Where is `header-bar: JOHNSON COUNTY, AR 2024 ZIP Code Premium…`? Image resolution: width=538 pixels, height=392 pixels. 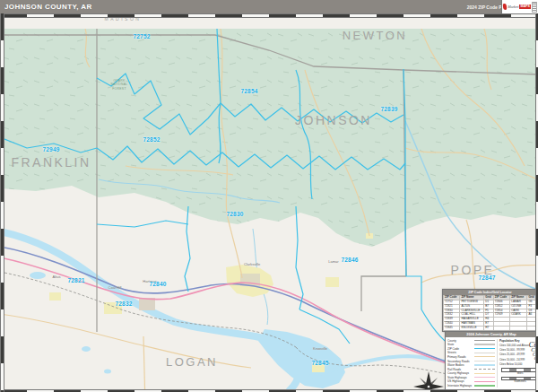
header-bar: JOHNSON COUNTY, AR 2024 ZIP Code Premium… is located at coordinates (269, 7).